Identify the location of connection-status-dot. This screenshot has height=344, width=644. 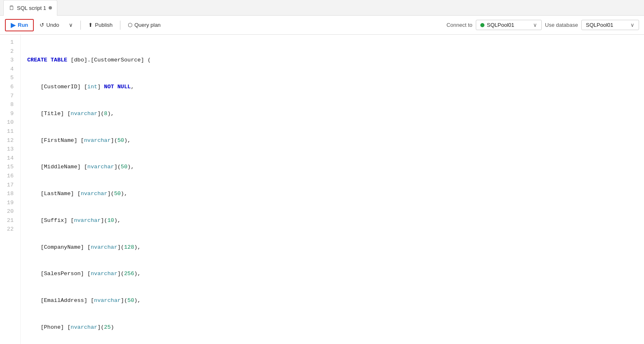
(482, 25).